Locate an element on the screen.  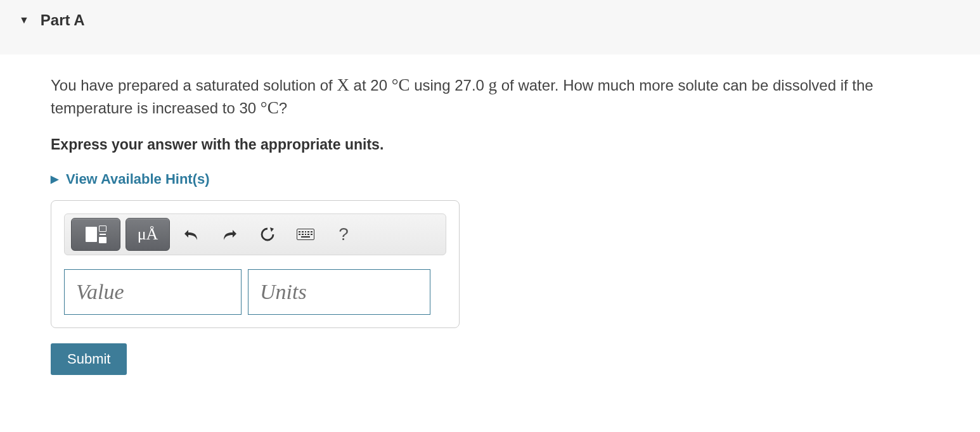
equation-toolbar: μÅ is located at coordinates (255, 234).